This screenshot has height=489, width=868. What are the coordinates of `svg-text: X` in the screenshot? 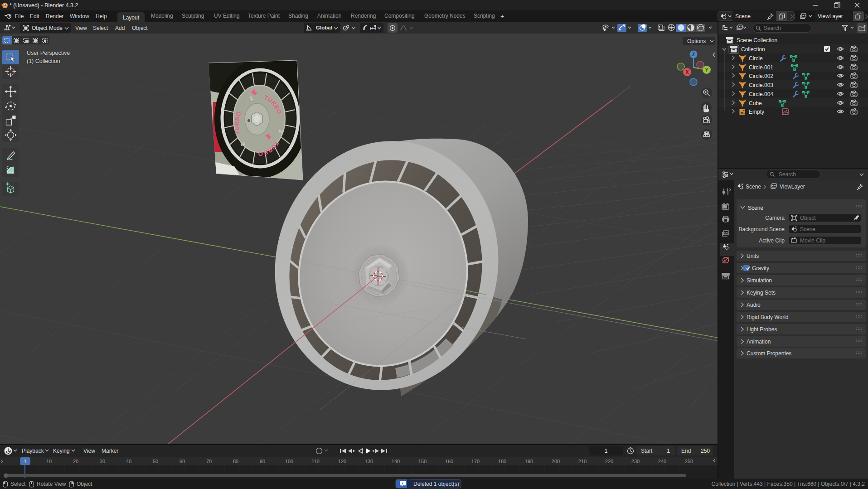 It's located at (687, 73).